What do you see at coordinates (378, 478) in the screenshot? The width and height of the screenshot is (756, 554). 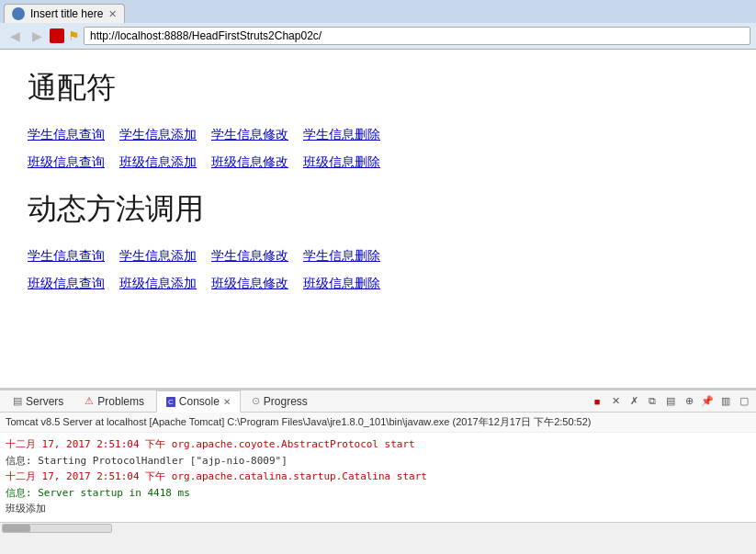 I see `console-line-3: 十二月 17, 2017 2:51:04 下午 org.apache.catal…` at bounding box center [378, 478].